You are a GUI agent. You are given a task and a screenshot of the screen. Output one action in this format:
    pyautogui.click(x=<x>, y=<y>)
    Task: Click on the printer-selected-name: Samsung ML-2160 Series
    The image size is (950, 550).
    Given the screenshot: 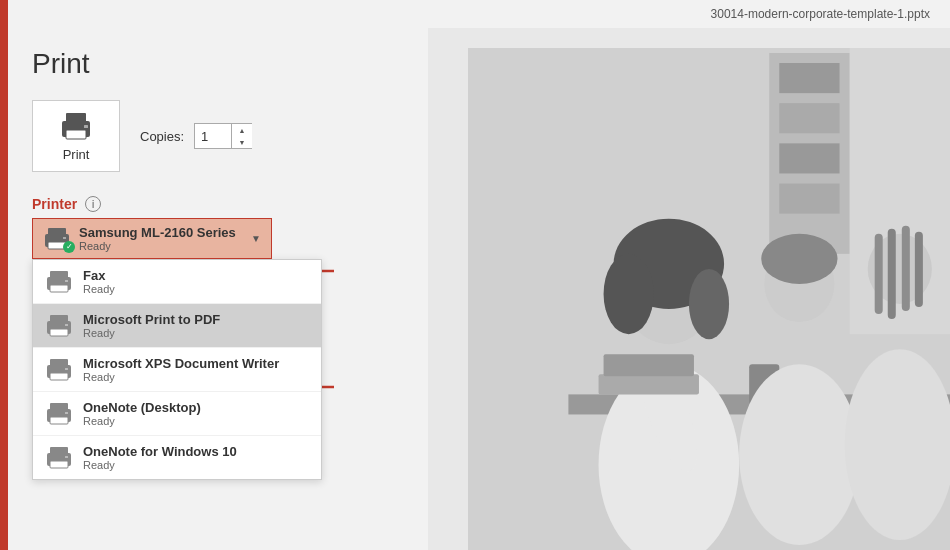 What is the action you would take?
    pyautogui.click(x=158, y=232)
    